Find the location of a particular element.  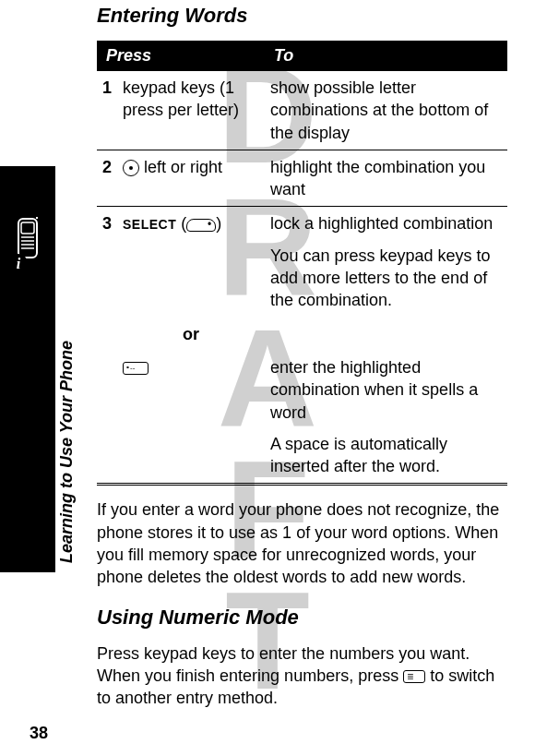

heading-entering-words: Entering Words is located at coordinates (303, 16).